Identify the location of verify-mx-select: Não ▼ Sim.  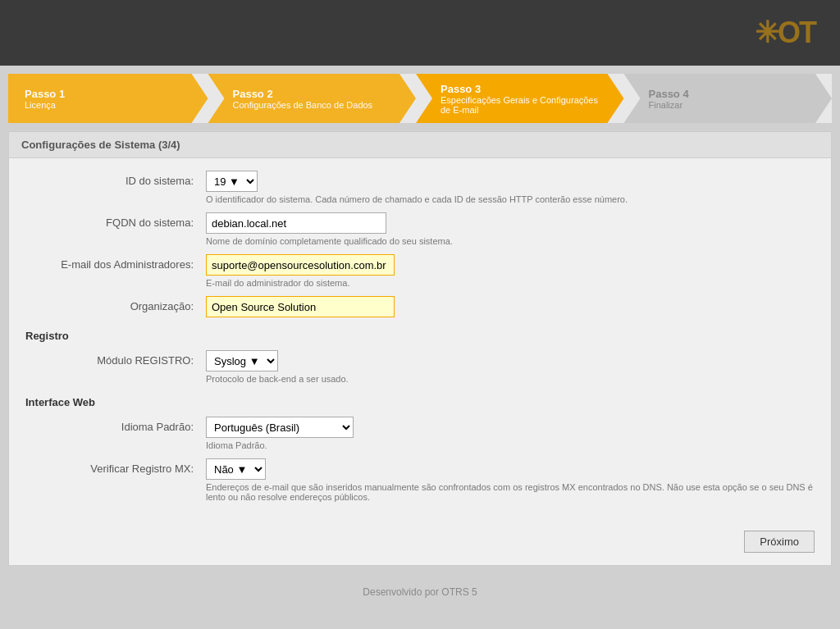
(236, 469).